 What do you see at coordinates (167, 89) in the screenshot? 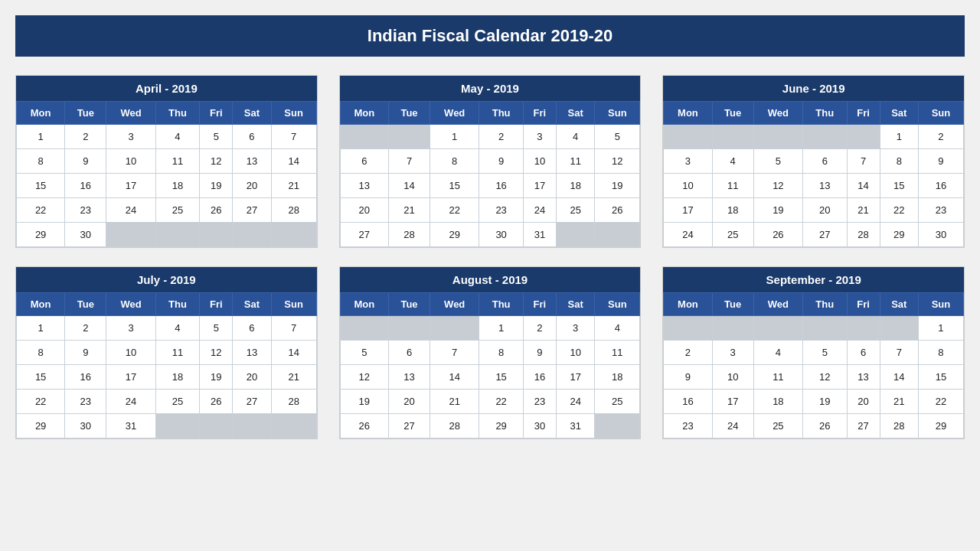
I see `calendar-title-april-2019: April - 2019` at bounding box center [167, 89].